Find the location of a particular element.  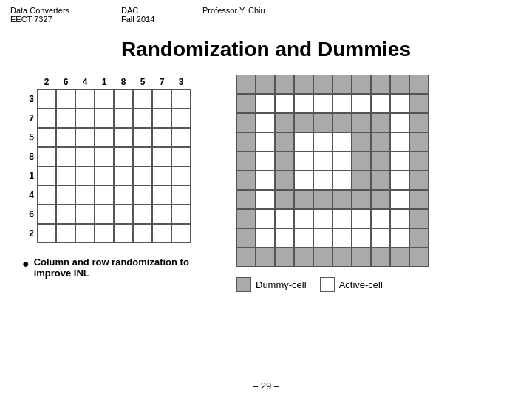

col-labels: 2 6 4 1 8 5 7 3 is located at coordinates (114, 82).